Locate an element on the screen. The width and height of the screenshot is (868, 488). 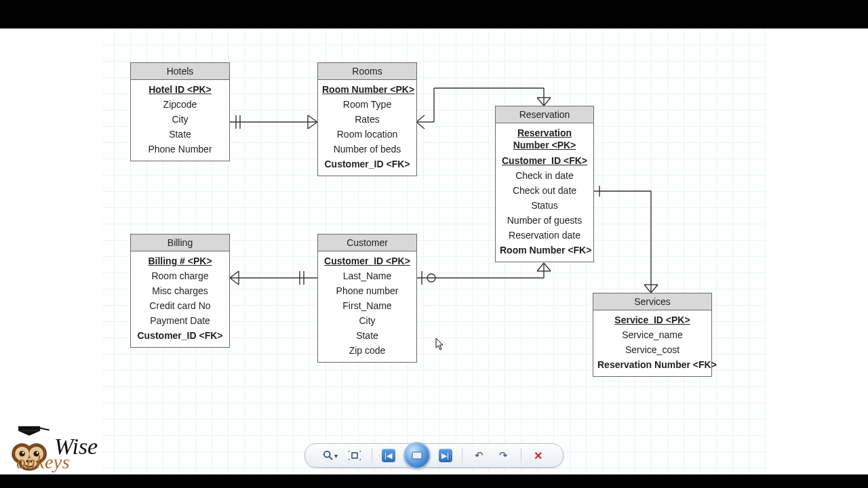
entity-field: Reservation date is located at coordinates (545, 235).